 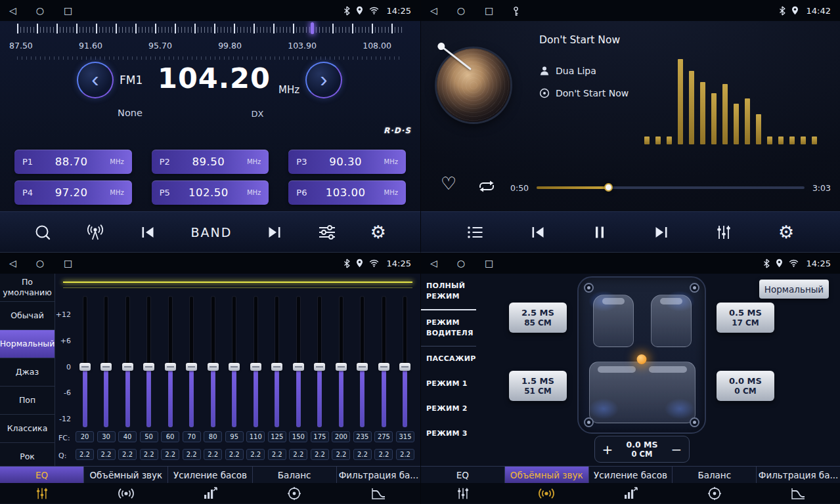 What do you see at coordinates (211, 232) in the screenshot?
I see `band-button: BAND` at bounding box center [211, 232].